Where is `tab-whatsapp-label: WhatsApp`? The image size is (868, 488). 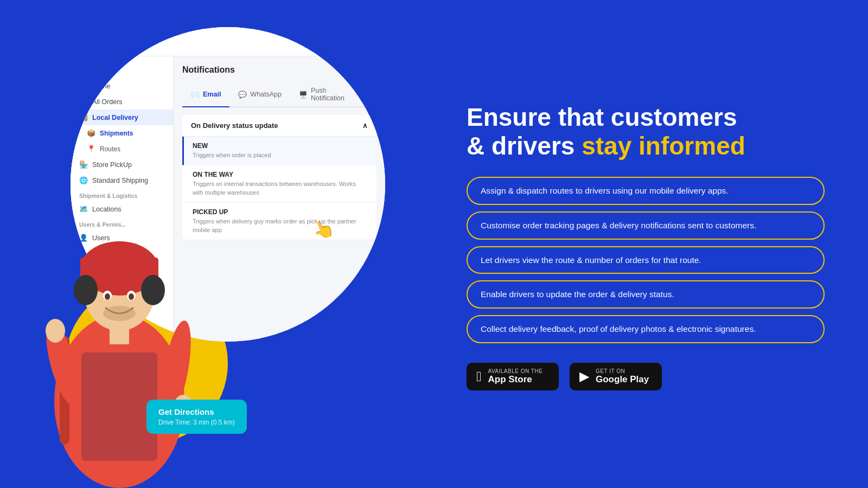 tab-whatsapp-label: WhatsApp is located at coordinates (266, 94).